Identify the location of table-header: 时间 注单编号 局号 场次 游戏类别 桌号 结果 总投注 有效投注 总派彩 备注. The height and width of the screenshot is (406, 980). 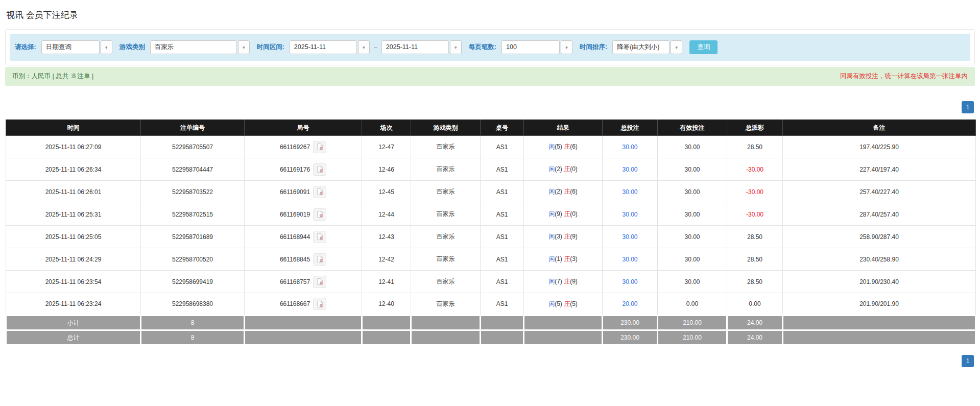
(491, 128).